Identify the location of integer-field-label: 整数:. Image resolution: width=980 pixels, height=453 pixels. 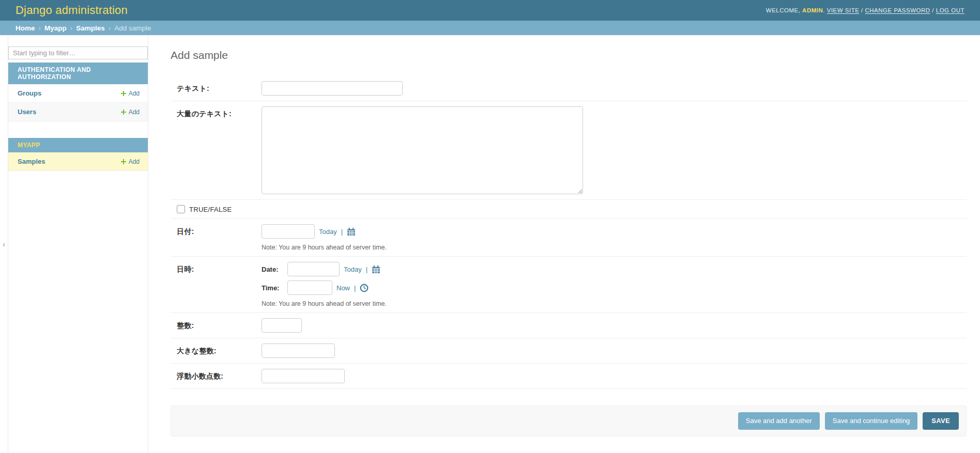
(219, 324).